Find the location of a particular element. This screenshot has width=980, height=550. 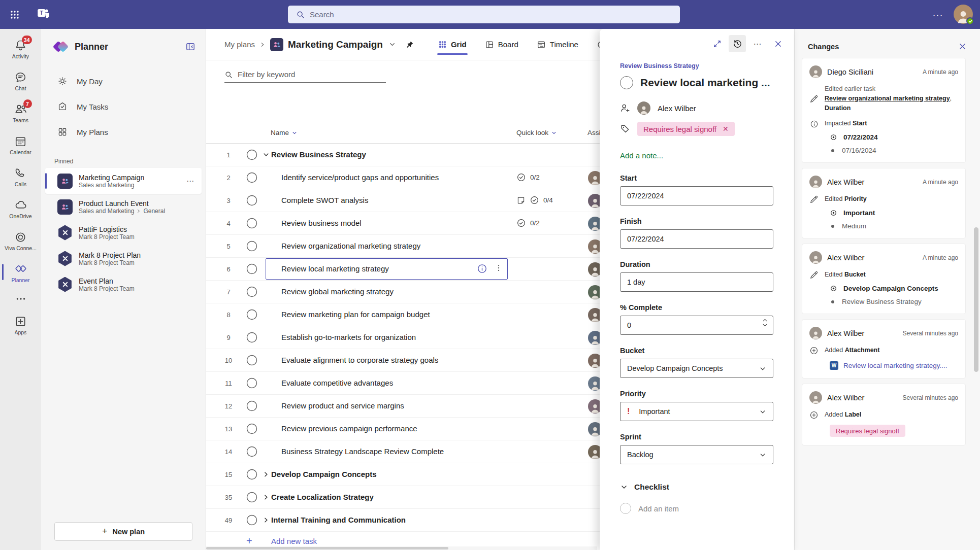

task-name: Review global marketing strategy is located at coordinates (337, 291).